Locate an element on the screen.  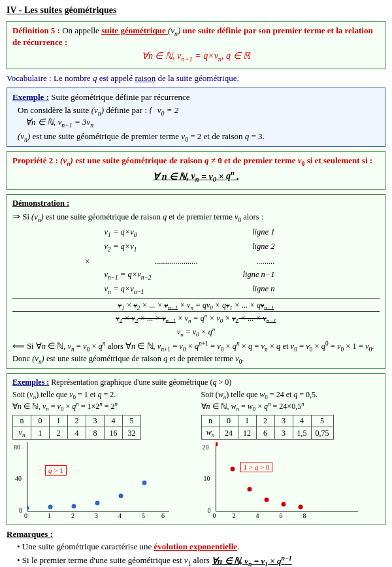
r-x-tick-8: 8 is located at coordinates (304, 516).